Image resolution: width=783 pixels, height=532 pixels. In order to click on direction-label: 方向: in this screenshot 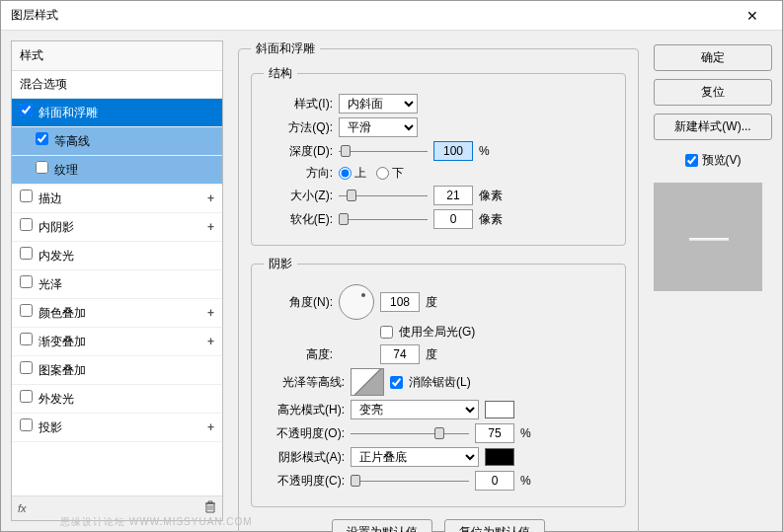, I will do `click(298, 174)`.